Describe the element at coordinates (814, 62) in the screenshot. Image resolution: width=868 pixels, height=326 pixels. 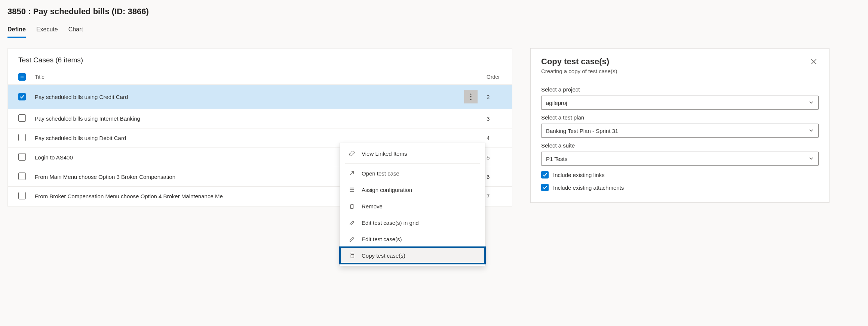
I see `close-button` at that location.